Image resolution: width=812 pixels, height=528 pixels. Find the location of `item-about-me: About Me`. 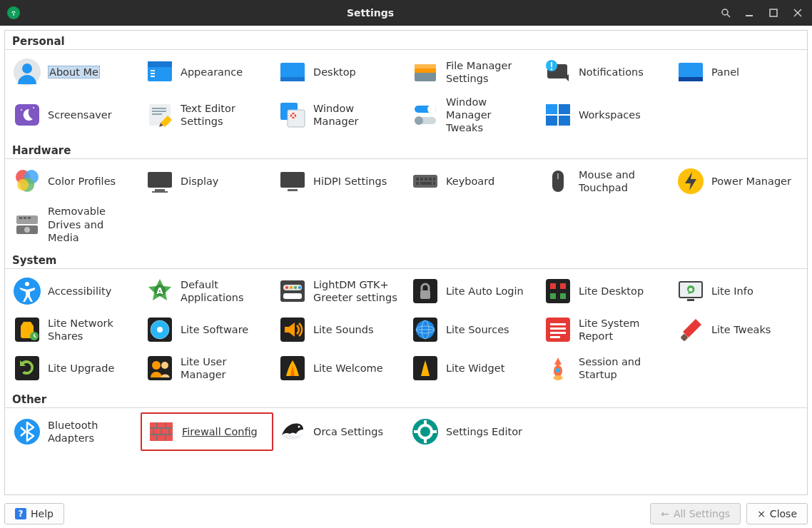

item-about-me: About Me is located at coordinates (74, 72).